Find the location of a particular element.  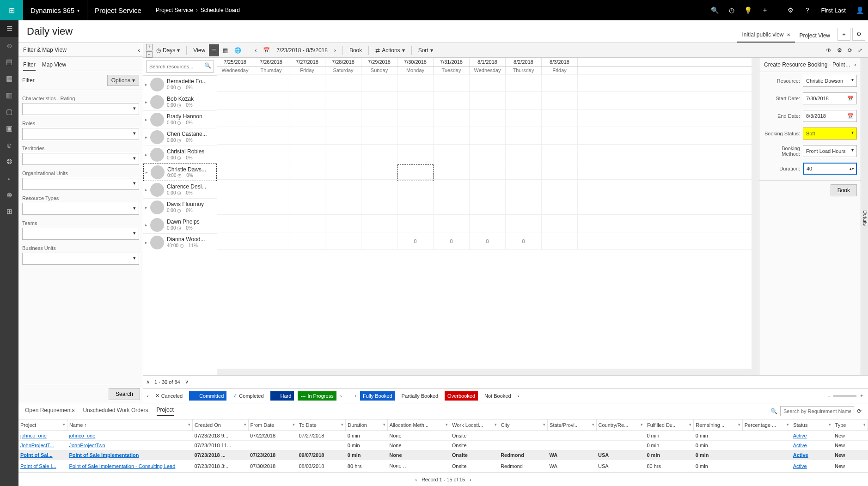

org-units-dropdown is located at coordinates (80, 184).